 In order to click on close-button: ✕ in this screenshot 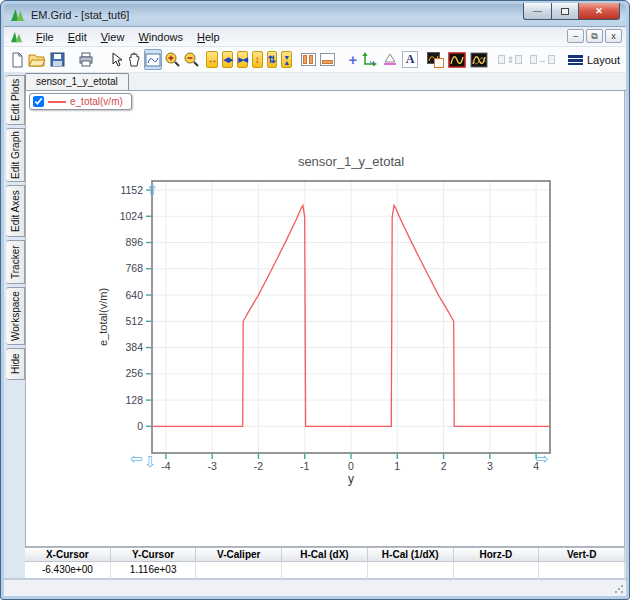, I will do `click(599, 12)`.